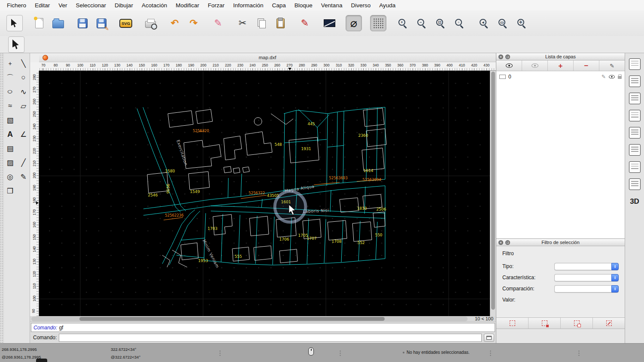  What do you see at coordinates (577, 323) in the screenshot?
I see `add-to-selection-button` at bounding box center [577, 323].